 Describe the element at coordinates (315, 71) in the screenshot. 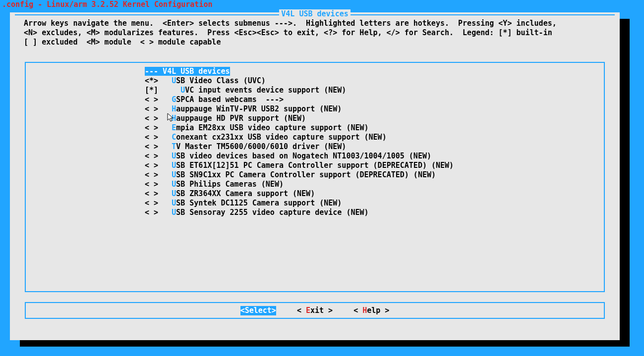

I see `menu-item: --- V4L USB devices` at that location.